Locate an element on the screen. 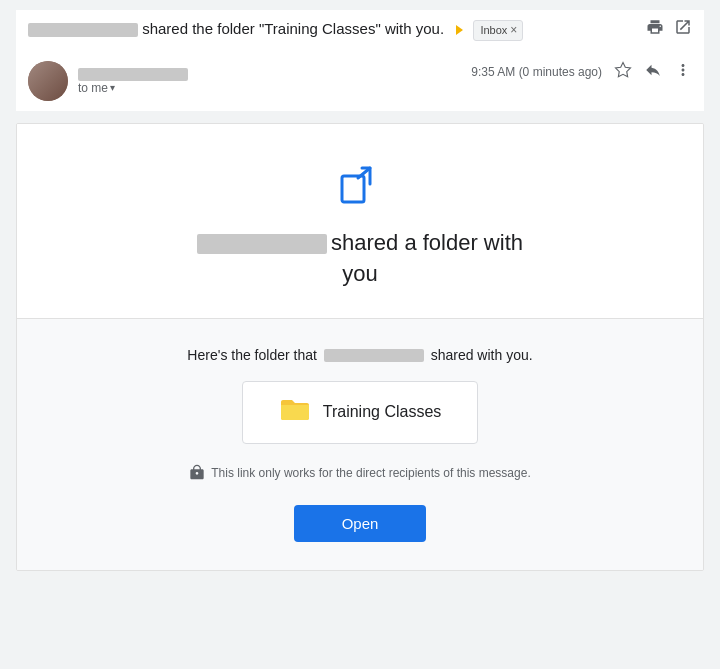 The height and width of the screenshot is (669, 720). body-title-line2: you is located at coordinates (360, 274).